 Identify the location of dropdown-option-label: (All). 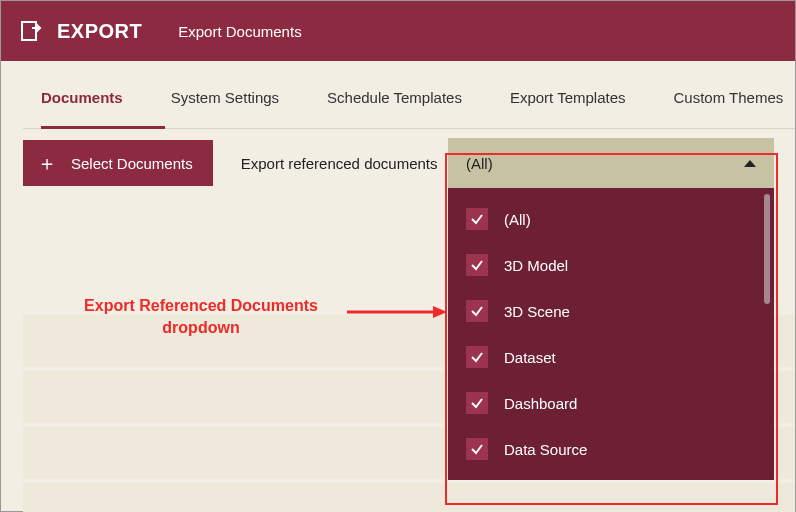
(518, 220).